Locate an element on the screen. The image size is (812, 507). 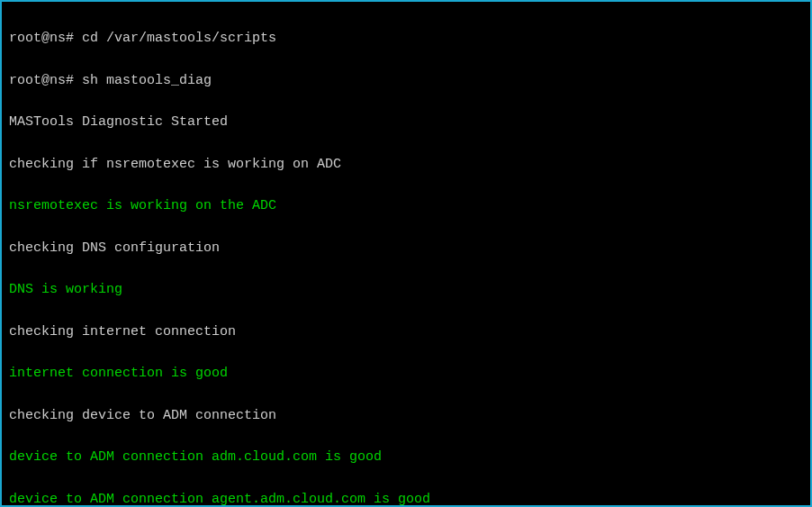
adm2-ok-line: device to ADM connection agent.adm.cloud… is located at coordinates (406, 498).